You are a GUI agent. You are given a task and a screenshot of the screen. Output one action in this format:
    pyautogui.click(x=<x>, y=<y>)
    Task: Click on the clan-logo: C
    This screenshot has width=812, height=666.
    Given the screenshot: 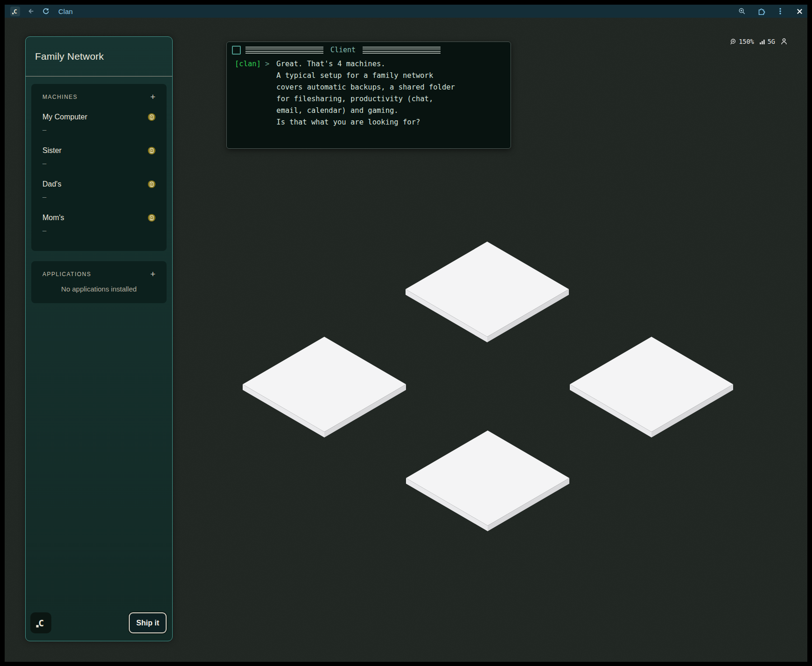 What is the action you would take?
    pyautogui.click(x=41, y=623)
    